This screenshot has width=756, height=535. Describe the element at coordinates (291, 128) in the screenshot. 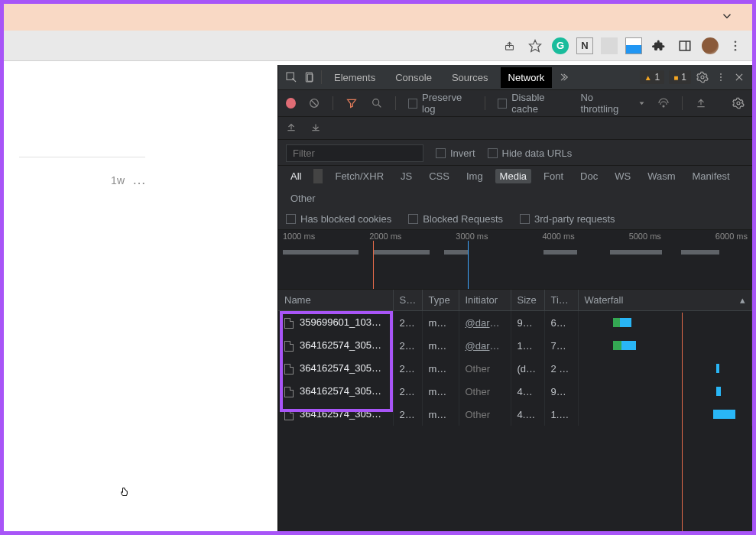

I see `export-up-icon` at that location.